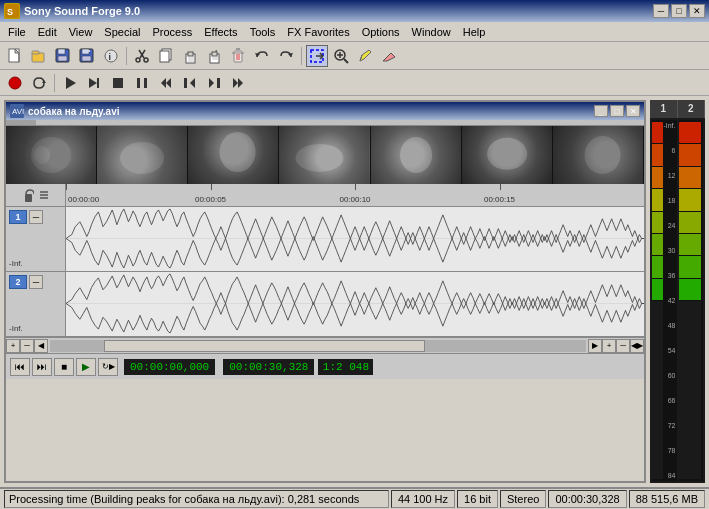 The width and height of the screenshot is (709, 509). What do you see at coordinates (318, 32) in the screenshot?
I see `menu-fx-favorites: FX Favorites` at bounding box center [318, 32].